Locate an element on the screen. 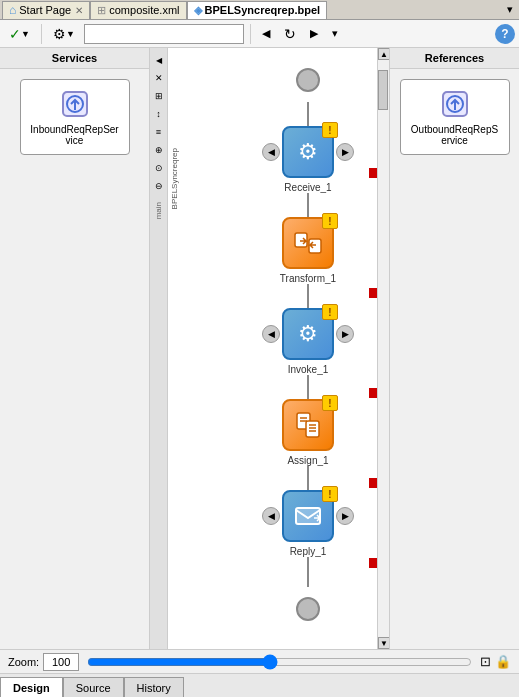 This screenshot has height=697, width=519. scroll-thumb is located at coordinates (383, 90).